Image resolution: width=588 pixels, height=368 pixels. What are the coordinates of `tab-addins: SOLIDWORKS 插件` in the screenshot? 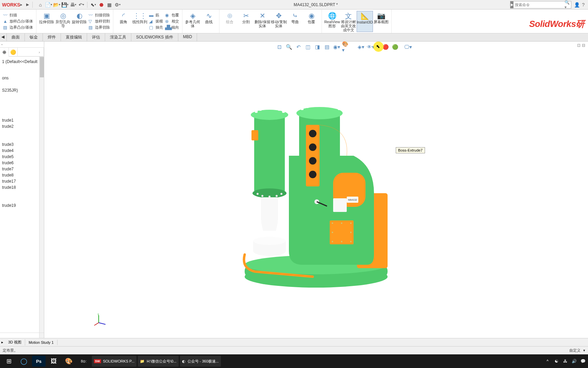 It's located at (155, 37).